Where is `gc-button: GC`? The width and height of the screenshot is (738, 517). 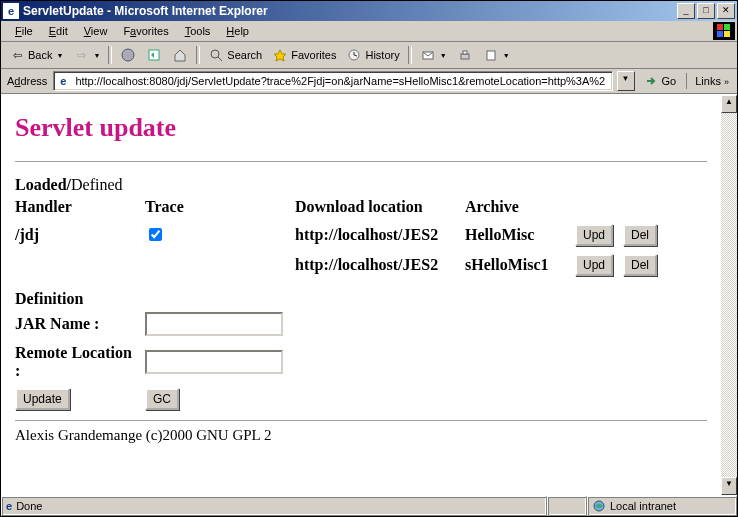
gc-button: GC is located at coordinates (162, 399).